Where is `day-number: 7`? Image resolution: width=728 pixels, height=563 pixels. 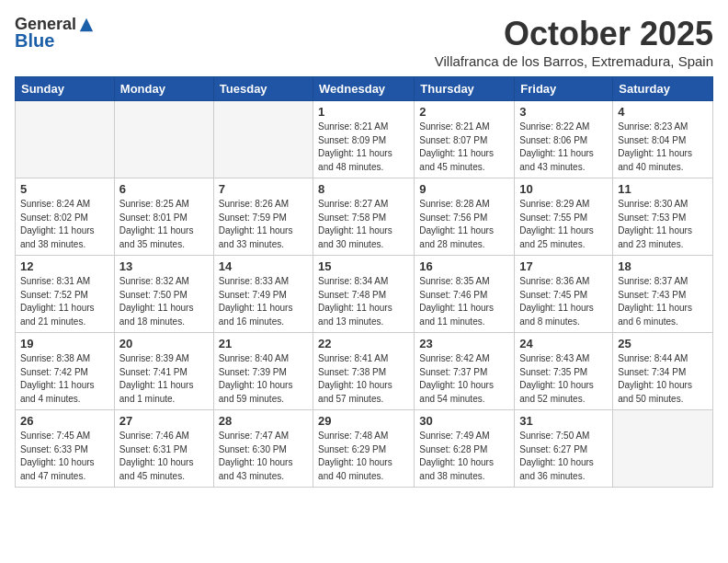 day-number: 7 is located at coordinates (263, 190).